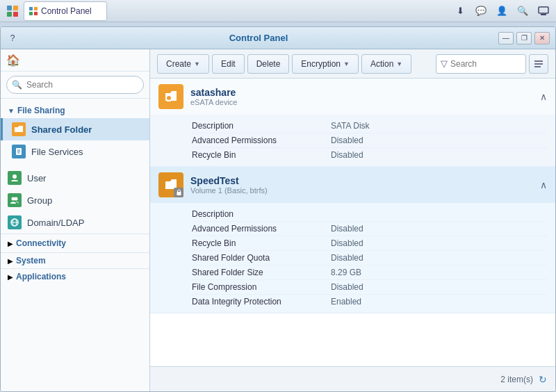  I want to click on file-sharing-section: ▼ File Sharing Shared Folder, so click(75, 133).